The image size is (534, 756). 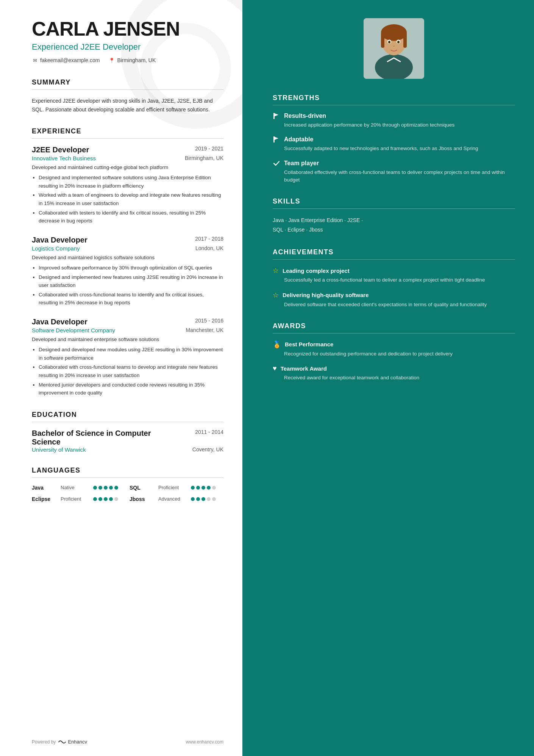 What do you see at coordinates (128, 158) in the screenshot?
I see `exp-sub-1: Innovative Tech Business Birmingham, UK` at bounding box center [128, 158].